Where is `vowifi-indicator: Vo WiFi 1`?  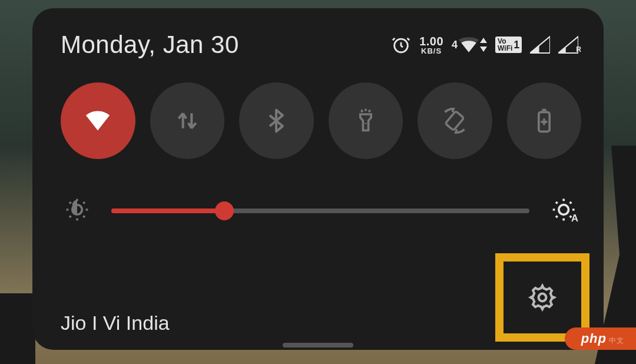
vowifi-indicator: Vo WiFi 1 is located at coordinates (509, 45).